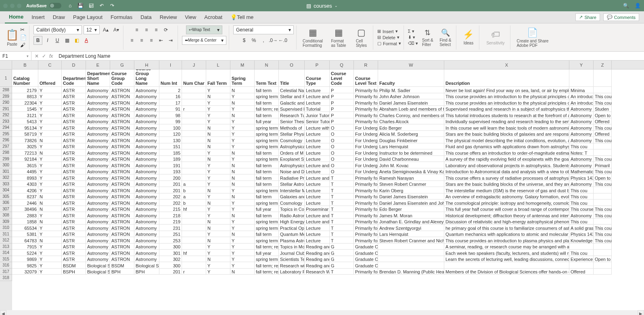 Image resolution: width=644 pixels, height=315 pixels. What do you see at coordinates (317, 115) in the screenshot?
I see `cell: Junior Tutori` at bounding box center [317, 115].